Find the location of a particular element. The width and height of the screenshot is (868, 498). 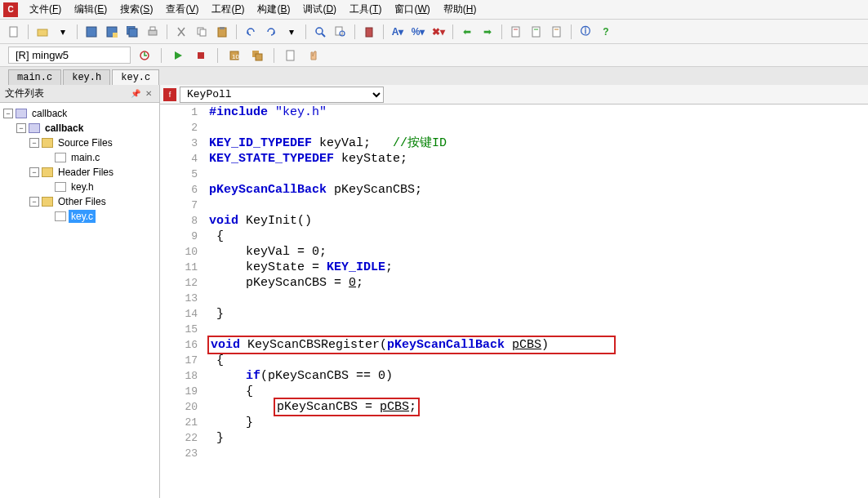

menu-p: 工程(P) is located at coordinates (228, 10).